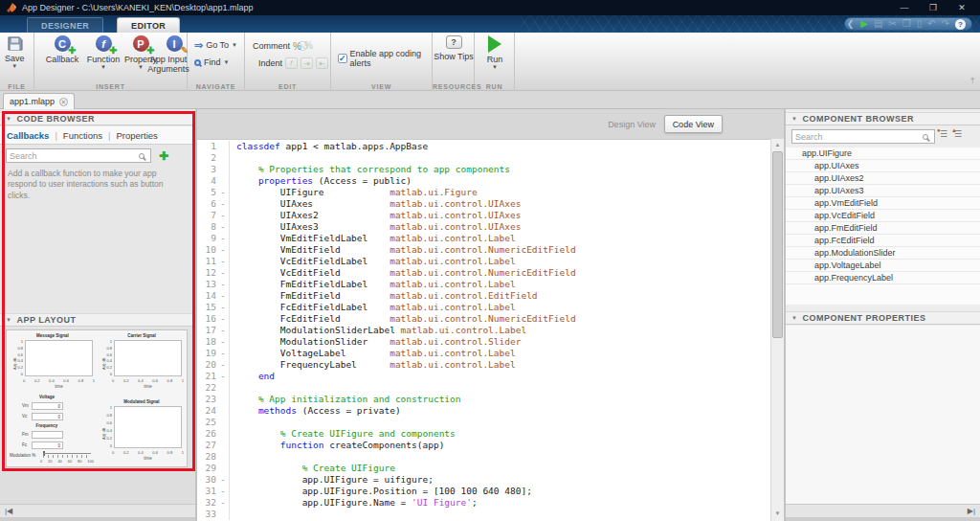 This screenshot has width=980, height=521. I want to click on code-line: 2, so click(484, 158).